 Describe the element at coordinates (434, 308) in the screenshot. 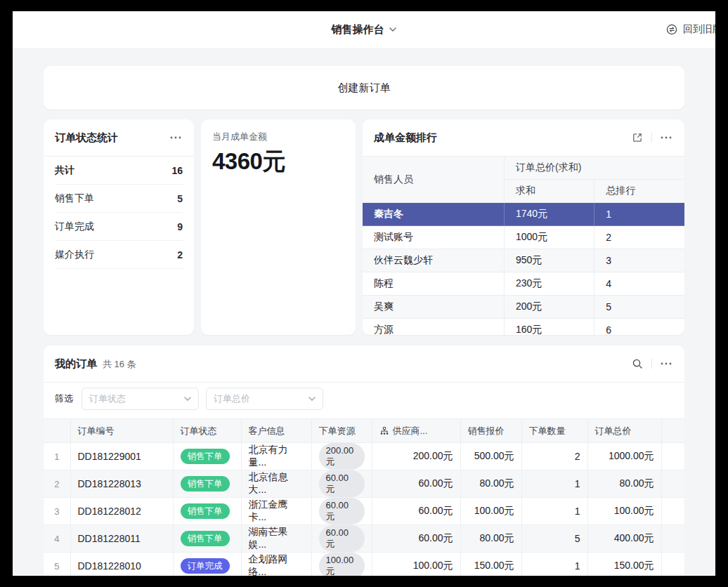

I see `ranking-person: 吴爽` at that location.